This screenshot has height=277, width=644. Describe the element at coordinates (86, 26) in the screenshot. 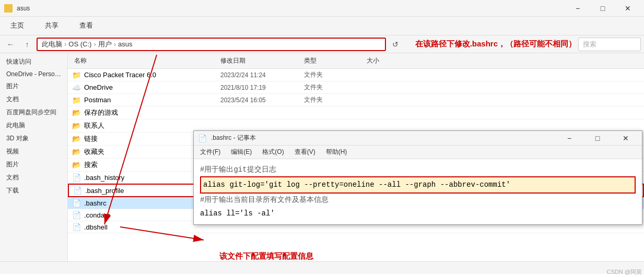

I see `tab-view: 查看` at that location.